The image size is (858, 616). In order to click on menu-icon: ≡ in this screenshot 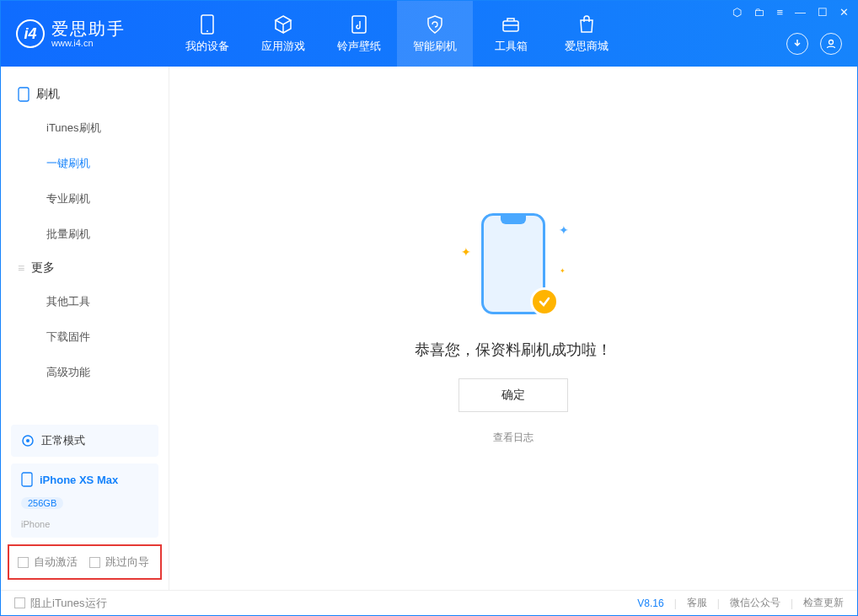, I will do `click(780, 12)`.